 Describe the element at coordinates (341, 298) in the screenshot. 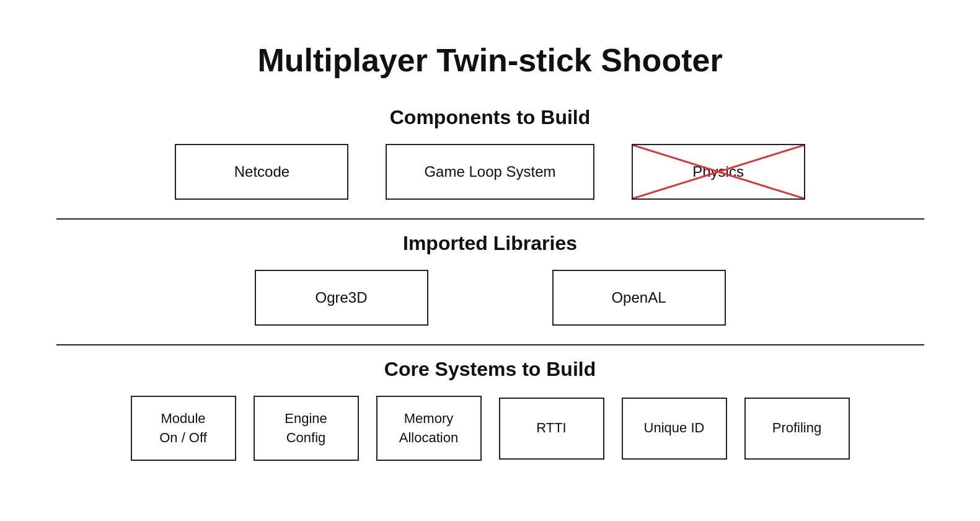

I see `ogre3d-label: Ogre3D` at that location.